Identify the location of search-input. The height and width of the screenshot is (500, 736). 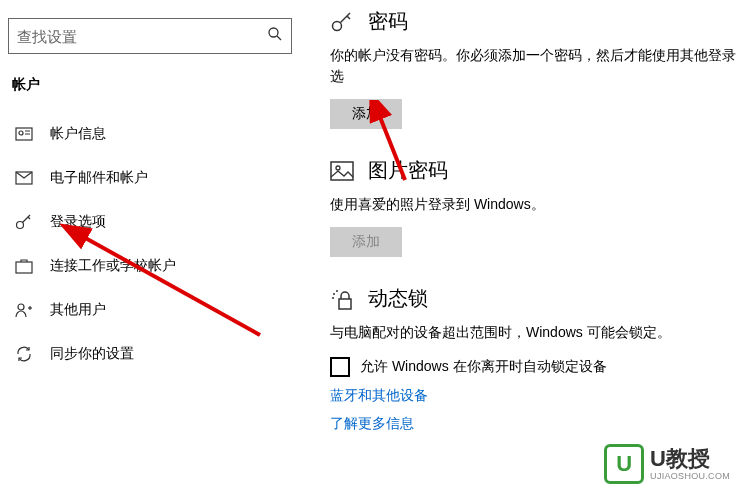
(142, 36).